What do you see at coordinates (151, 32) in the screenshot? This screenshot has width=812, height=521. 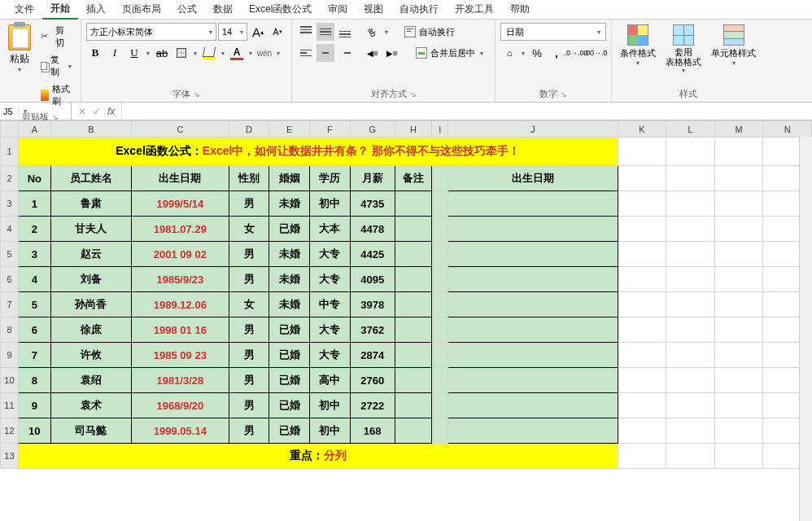 I see `font-name-select: 方正小标宋简体▾` at bounding box center [151, 32].